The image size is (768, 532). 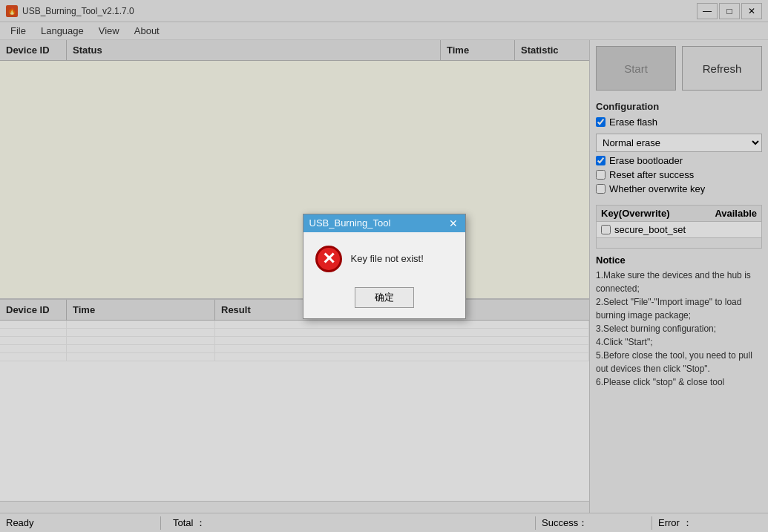 What do you see at coordinates (329, 259) in the screenshot?
I see `dialog-error-icon: ✕` at bounding box center [329, 259].